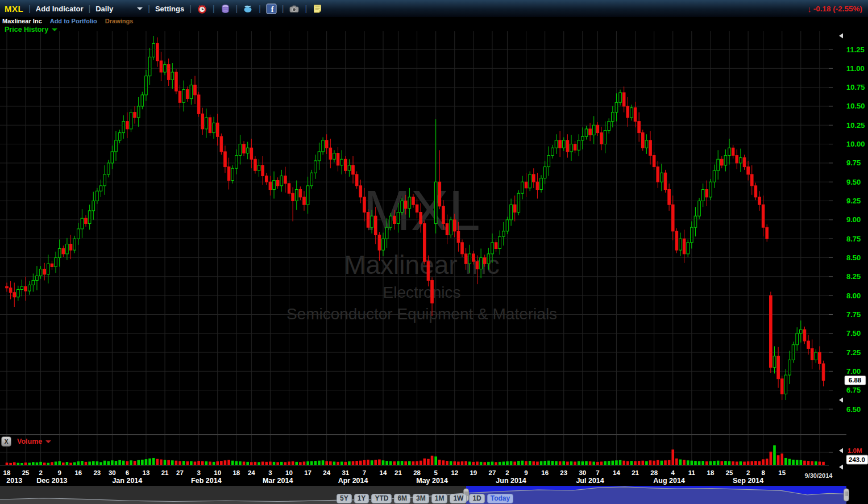  What do you see at coordinates (458, 499) in the screenshot?
I see `range-button-1w: 1W` at bounding box center [458, 499].